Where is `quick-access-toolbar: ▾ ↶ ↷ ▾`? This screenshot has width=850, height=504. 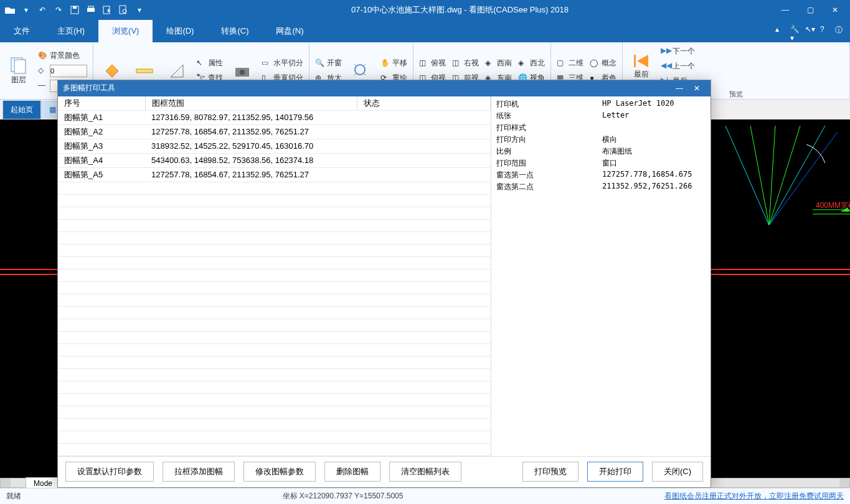 quick-access-toolbar: ▾ ↶ ↷ ▾ is located at coordinates (75, 10).